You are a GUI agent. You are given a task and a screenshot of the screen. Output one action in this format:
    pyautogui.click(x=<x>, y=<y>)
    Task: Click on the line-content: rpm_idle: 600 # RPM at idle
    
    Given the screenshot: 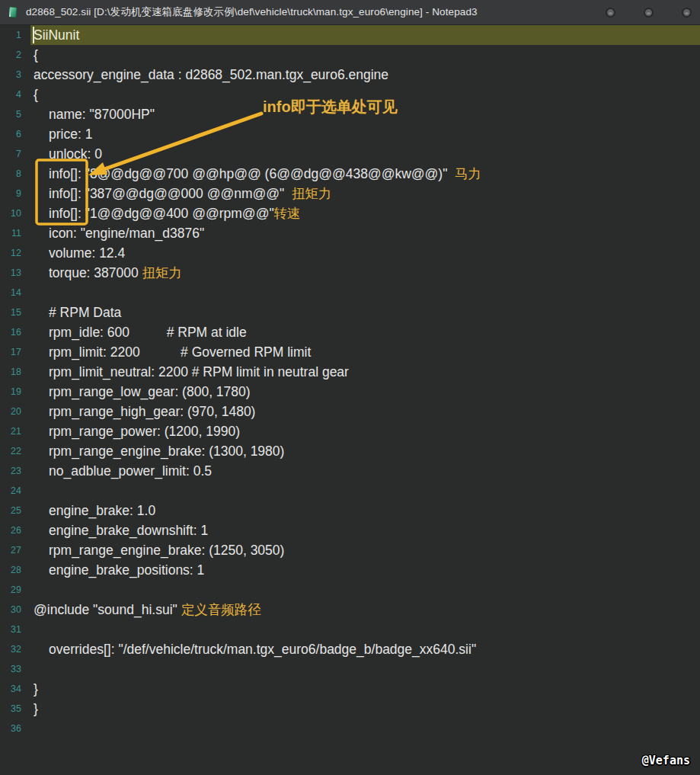 What is the action you would take?
    pyautogui.click(x=366, y=332)
    